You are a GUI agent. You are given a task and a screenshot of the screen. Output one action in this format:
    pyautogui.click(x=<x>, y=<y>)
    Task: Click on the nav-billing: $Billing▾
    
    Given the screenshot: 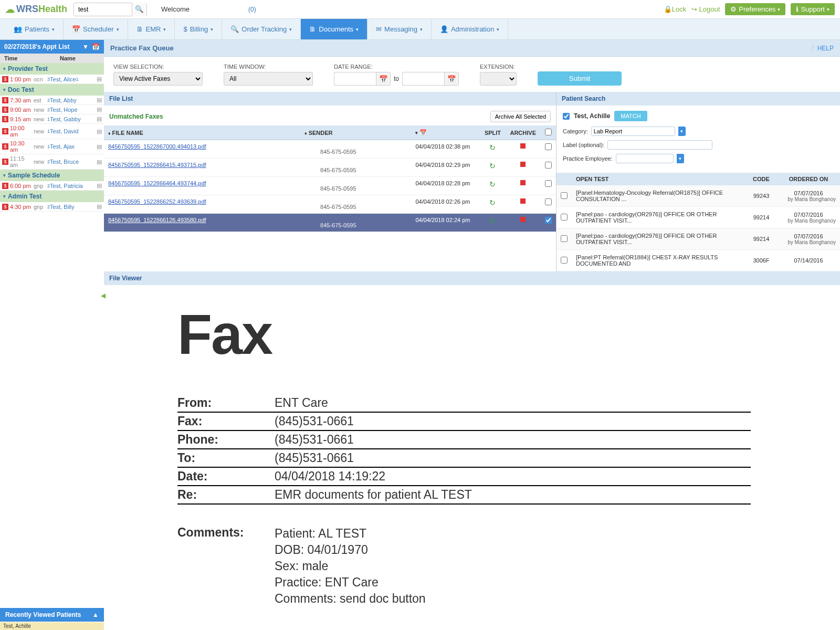 What is the action you would take?
    pyautogui.click(x=198, y=29)
    